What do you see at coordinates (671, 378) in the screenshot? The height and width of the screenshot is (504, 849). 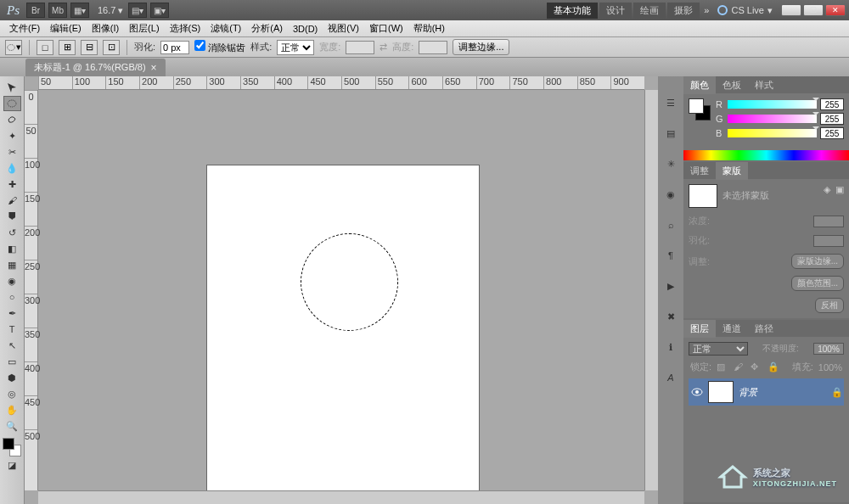 I see `type-dock-icon: A` at bounding box center [671, 378].